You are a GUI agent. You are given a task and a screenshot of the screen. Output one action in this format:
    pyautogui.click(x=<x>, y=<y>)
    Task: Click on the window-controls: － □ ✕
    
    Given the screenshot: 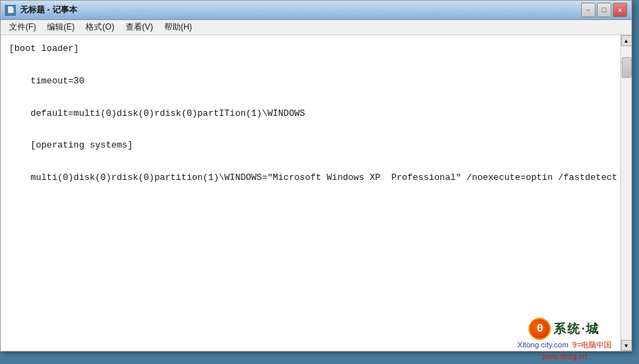 What is the action you would take?
    pyautogui.click(x=604, y=10)
    